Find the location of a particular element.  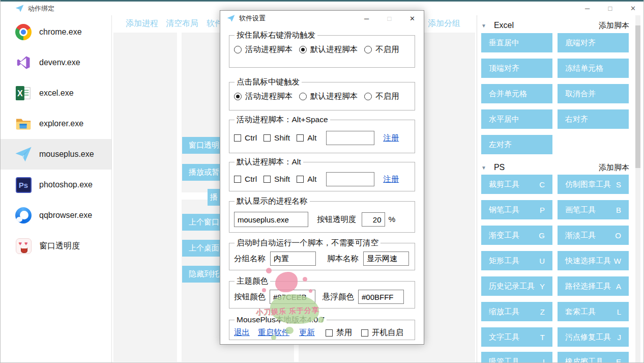

ps-script-button: 画笔工具B is located at coordinates (593, 210).